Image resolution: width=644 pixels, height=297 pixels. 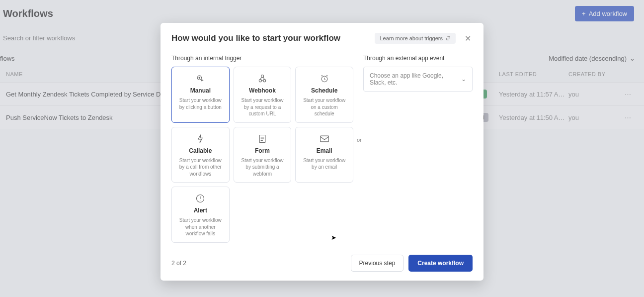 I want to click on trigger-name: Email, so click(x=324, y=151).